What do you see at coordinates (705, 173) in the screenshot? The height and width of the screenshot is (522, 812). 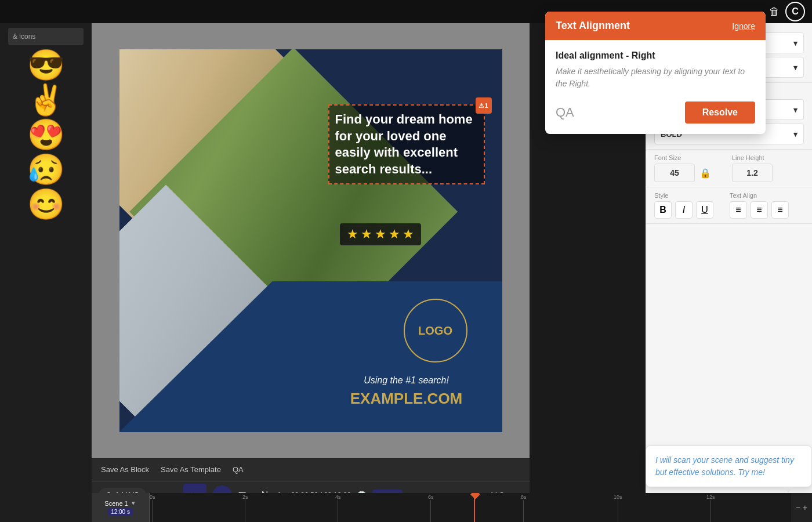 I see `lock-icon: 🔒` at bounding box center [705, 173].